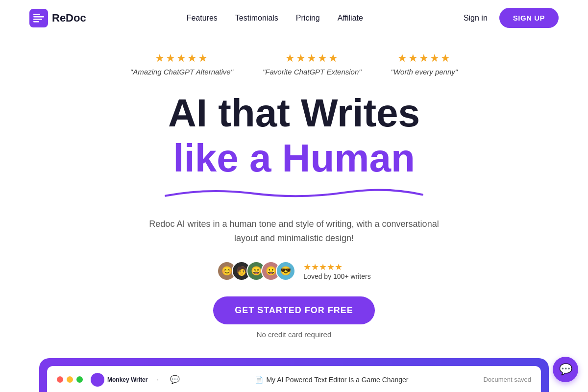 The height and width of the screenshot is (392, 588). What do you see at coordinates (70, 379) in the screenshot?
I see `browser-dots` at bounding box center [70, 379].